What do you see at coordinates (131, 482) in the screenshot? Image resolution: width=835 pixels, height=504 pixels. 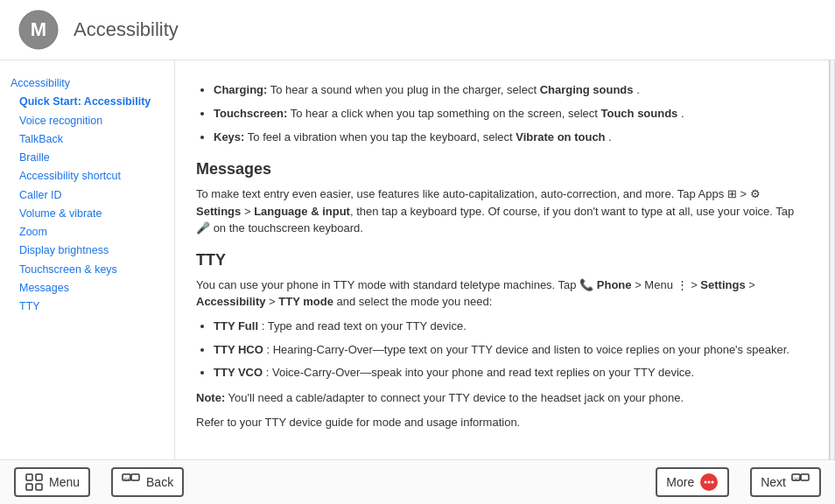 I see `back-icon: <<` at bounding box center [131, 482].